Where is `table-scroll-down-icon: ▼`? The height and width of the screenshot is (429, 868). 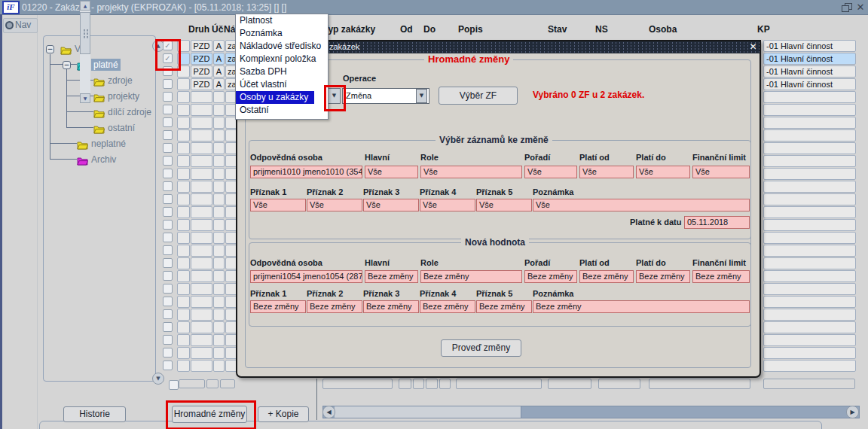 table-scroll-down-icon: ▼ is located at coordinates (158, 379).